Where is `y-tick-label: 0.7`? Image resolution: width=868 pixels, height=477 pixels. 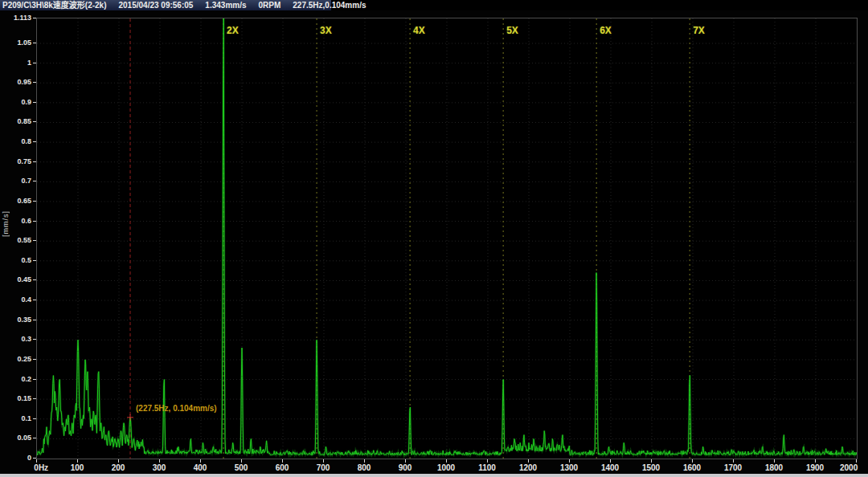 y-tick-label: 0.7 is located at coordinates (16, 181).